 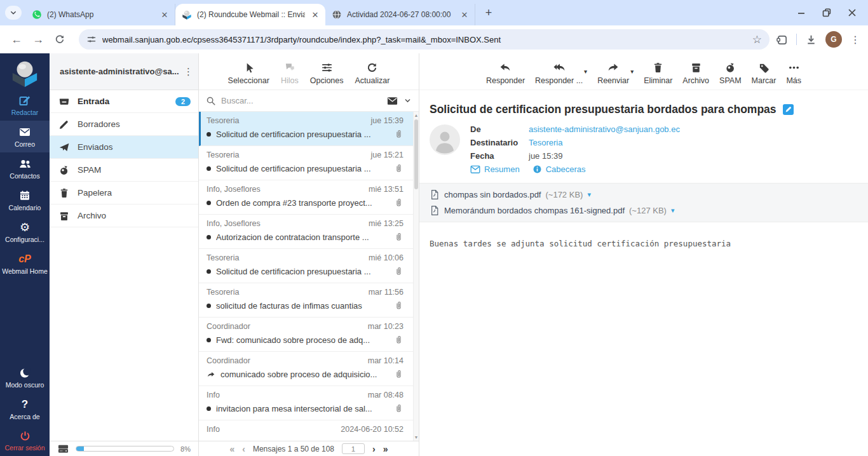 What do you see at coordinates (124, 147) in the screenshot?
I see `folder-enviados: Enviados` at bounding box center [124, 147].